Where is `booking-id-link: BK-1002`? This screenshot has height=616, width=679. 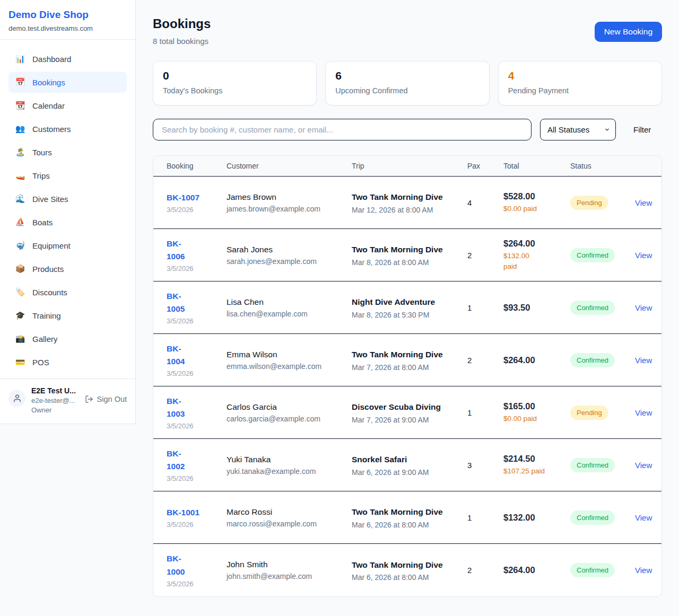
booking-id-link: BK-1002 is located at coordinates (179, 460).